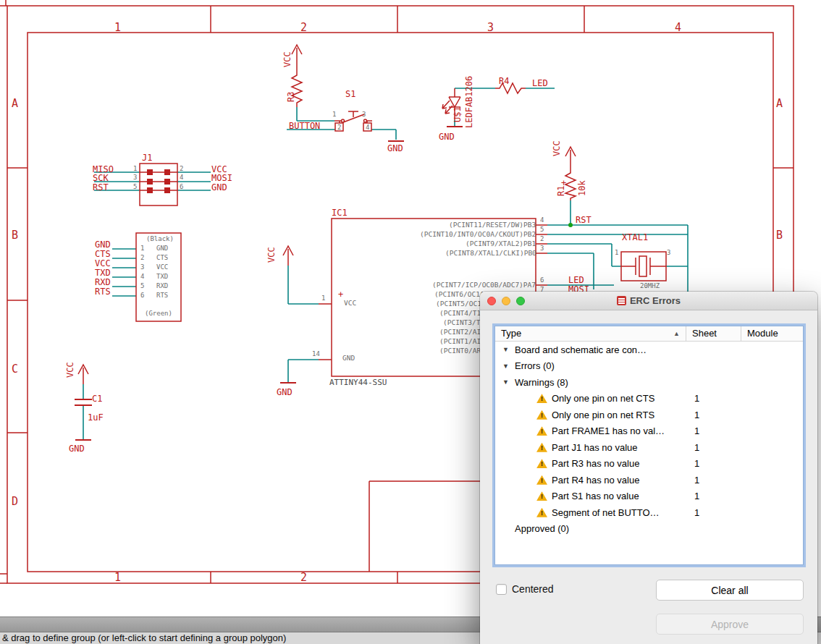 Image resolution: width=821 pixels, height=644 pixels. What do you see at coordinates (603, 415) in the screenshot?
I see `erc-warning-text: Only one pin on net RTS` at bounding box center [603, 415].